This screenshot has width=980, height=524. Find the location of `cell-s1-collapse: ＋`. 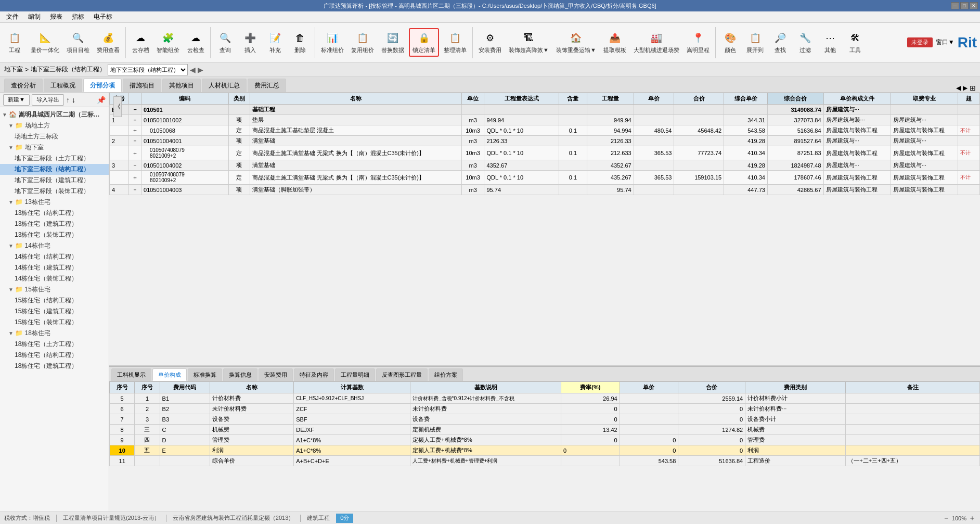

cell-s1-collapse: ＋ is located at coordinates (135, 131).